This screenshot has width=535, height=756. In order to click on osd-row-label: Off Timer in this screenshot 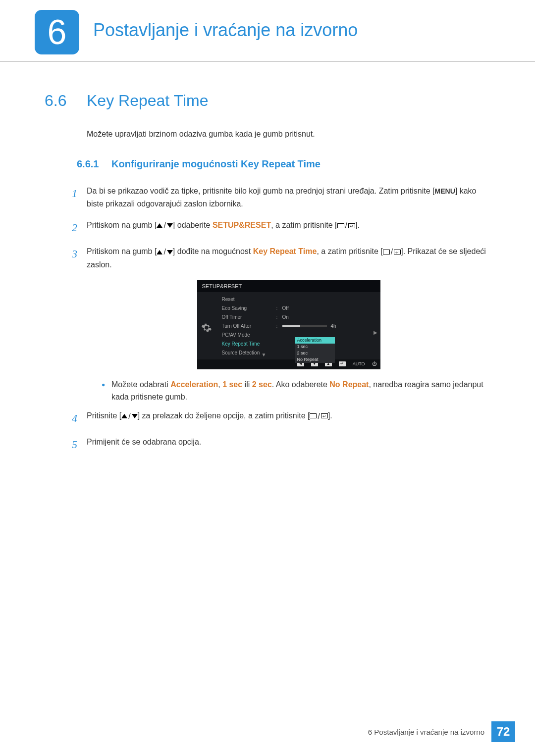, I will do `click(249, 317)`.